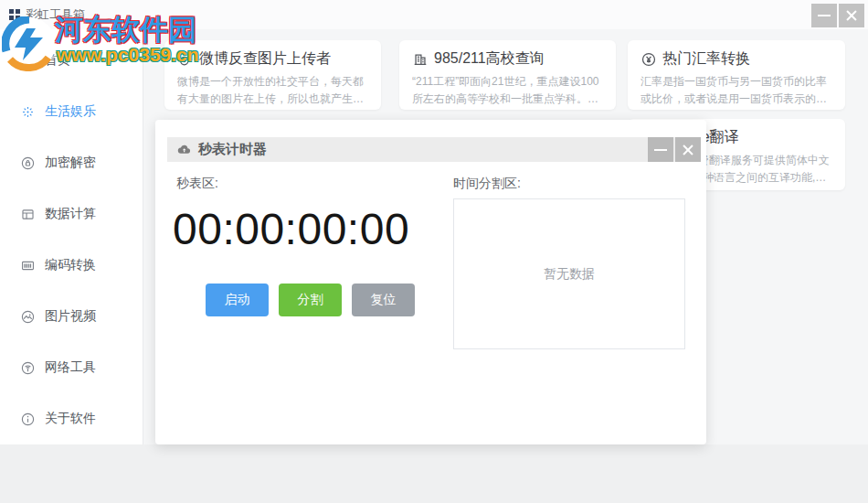 This screenshot has width=868, height=503. Describe the element at coordinates (71, 163) in the screenshot. I see `sidebar-item-encrypt-decrypt: 加密解密` at that location.